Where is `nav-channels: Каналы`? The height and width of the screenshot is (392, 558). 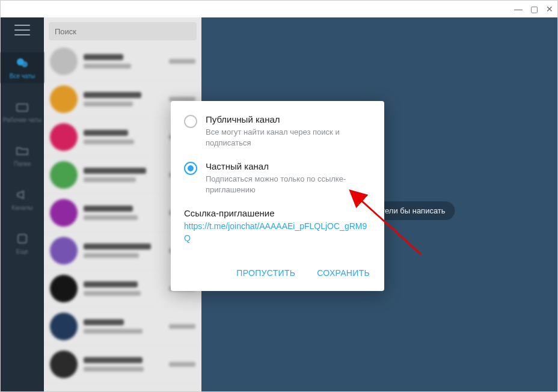 nav-channels: Каналы is located at coordinates (22, 200).